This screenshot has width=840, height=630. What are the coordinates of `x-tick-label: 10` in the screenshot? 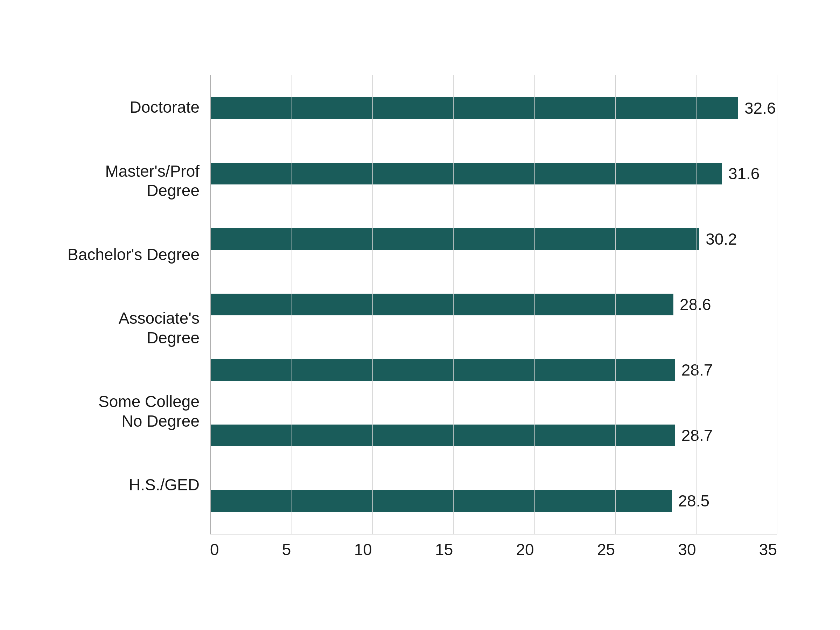 It's located at (363, 549).